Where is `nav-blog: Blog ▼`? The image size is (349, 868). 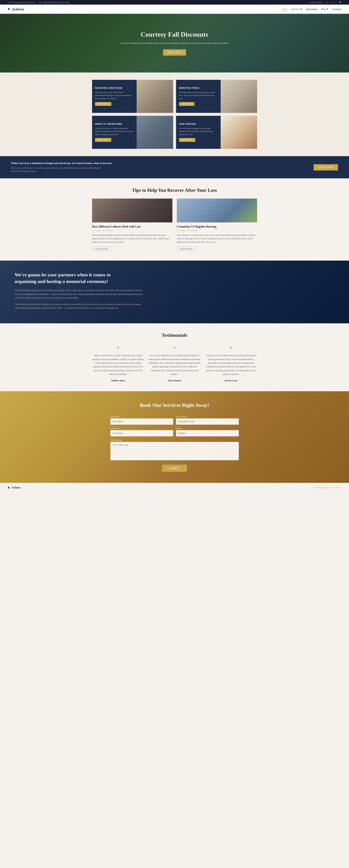 nav-blog: Blog ▼ is located at coordinates (325, 9).